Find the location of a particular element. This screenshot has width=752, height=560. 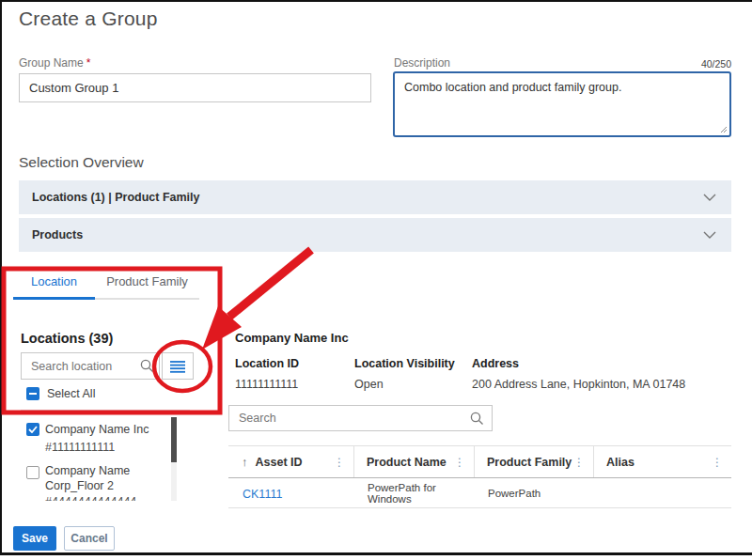

required-asterisk: * is located at coordinates (88, 63).